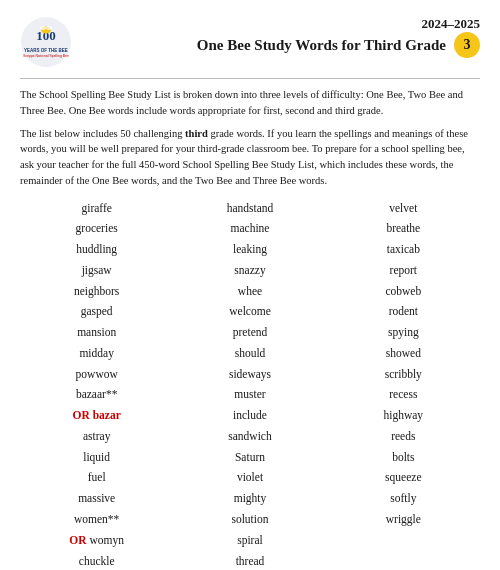  What do you see at coordinates (46, 42) in the screenshot?
I see `logo: 100 YEARS OF THE BEE Scripps National Sp…` at bounding box center [46, 42].